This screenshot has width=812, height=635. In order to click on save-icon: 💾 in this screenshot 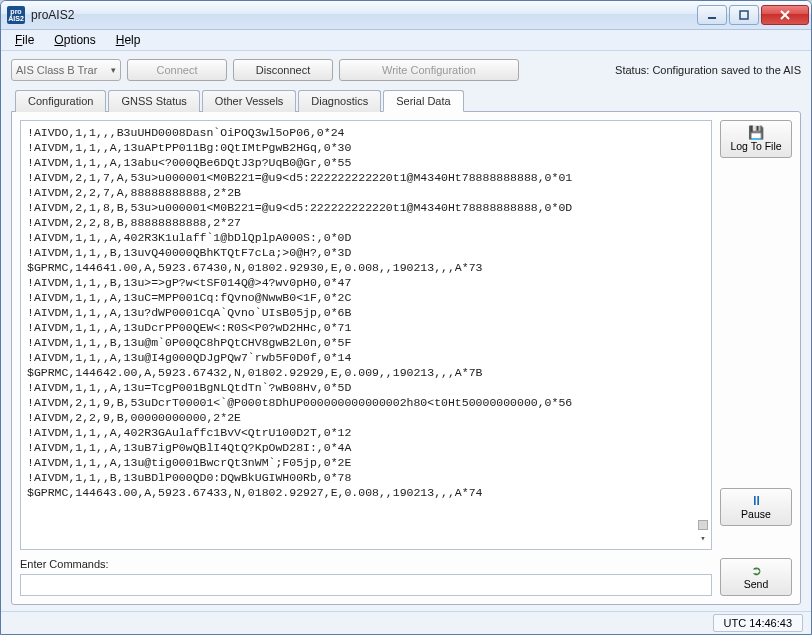, I will do `click(756, 132)`.